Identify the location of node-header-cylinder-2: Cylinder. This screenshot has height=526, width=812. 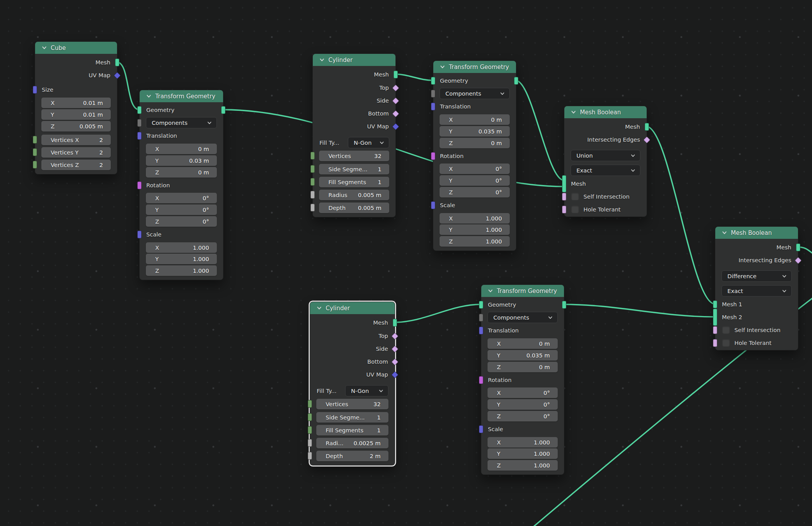
(353, 308).